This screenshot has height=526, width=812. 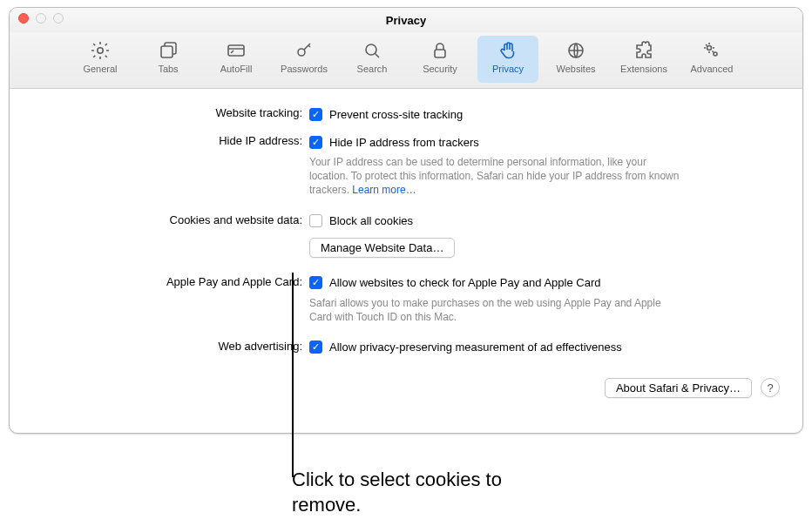 What do you see at coordinates (423, 493) in the screenshot?
I see `callout-text: Click to select cookies to remove.` at bounding box center [423, 493].